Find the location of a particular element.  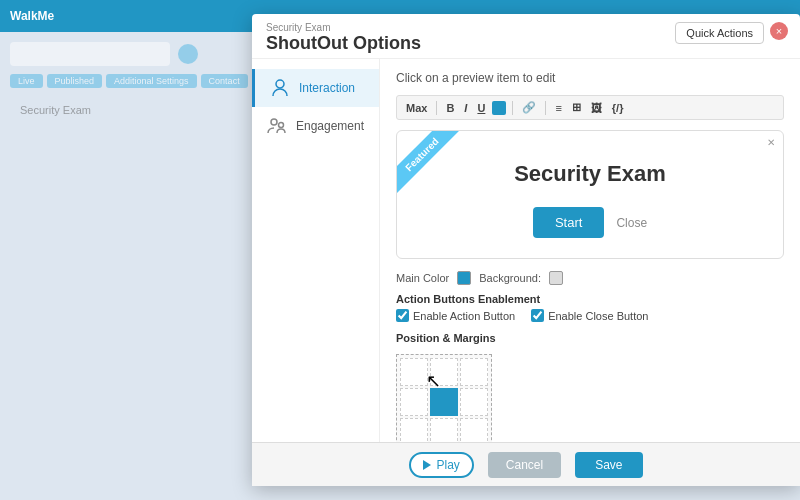

bg-tag-contact: Contact is located at coordinates (224, 81).